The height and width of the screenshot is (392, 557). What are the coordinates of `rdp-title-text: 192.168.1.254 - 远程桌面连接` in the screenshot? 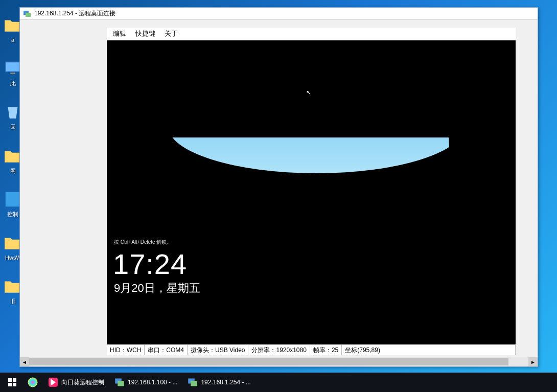 It's located at (75, 13).